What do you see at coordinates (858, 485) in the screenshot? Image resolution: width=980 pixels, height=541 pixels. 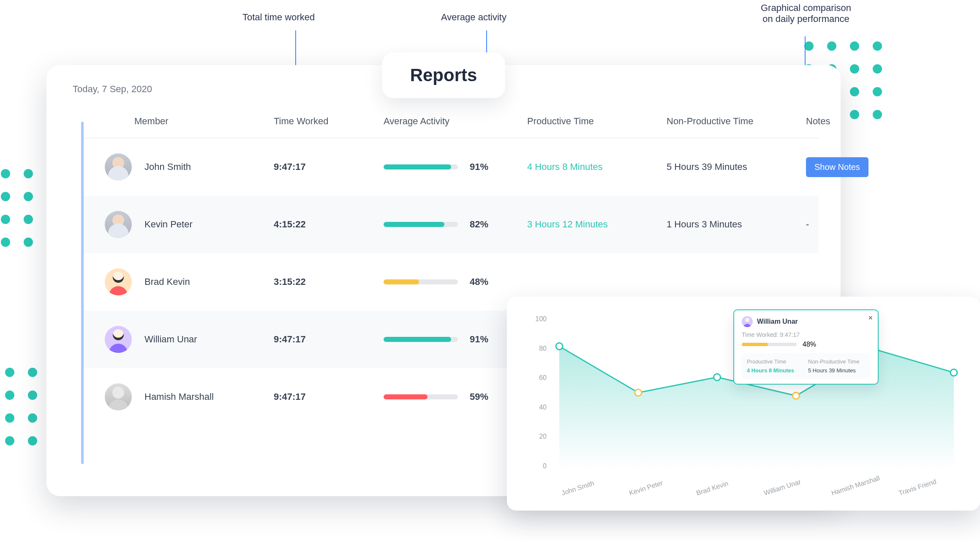 I see `x-tick: Hamish Marshall` at bounding box center [858, 485].